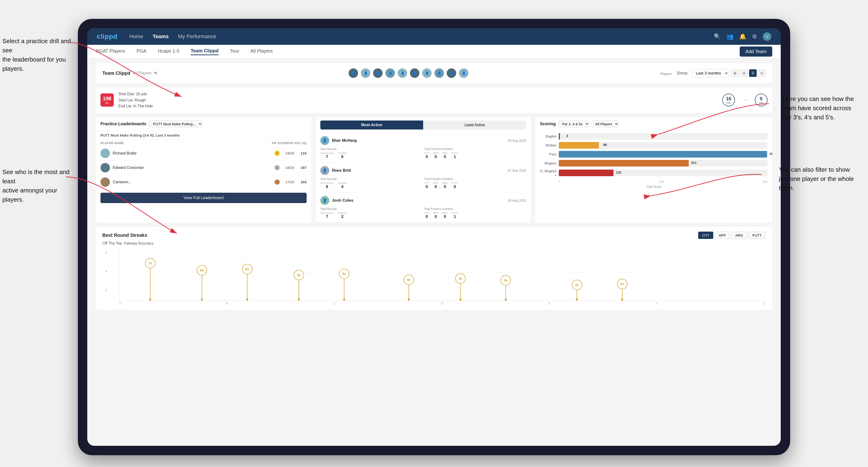  Describe the element at coordinates (559, 136) in the screenshot. I see `bar-fill-eagles: 3` at that location.